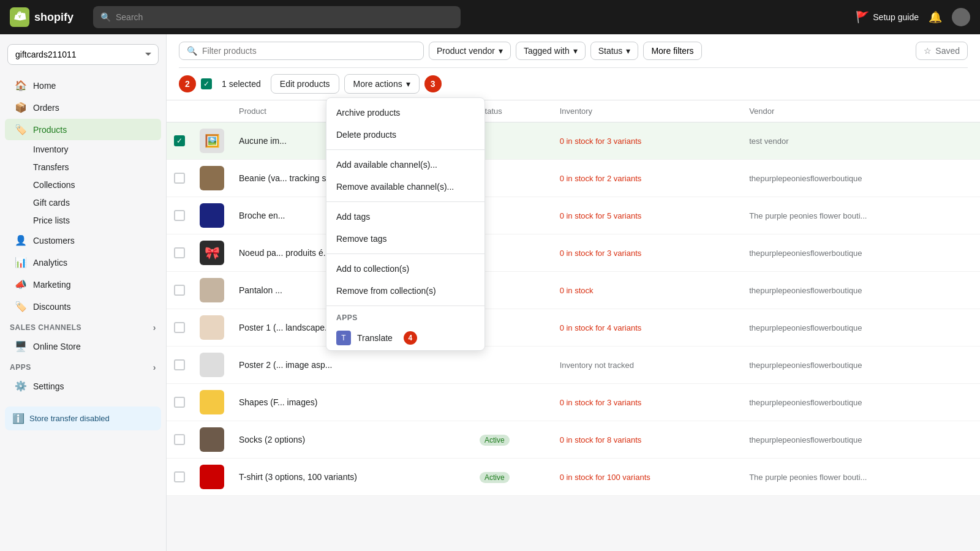 Image resolution: width=980 pixels, height=551 pixels. Describe the element at coordinates (352, 440) in the screenshot. I see `row-name-cell: Socks (2 options)` at that location.